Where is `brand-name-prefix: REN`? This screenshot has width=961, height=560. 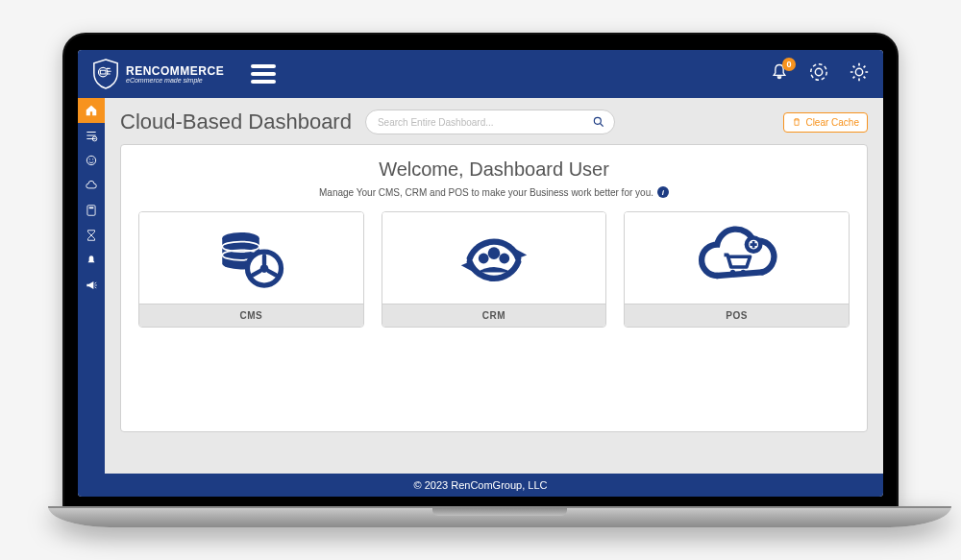
brand-name-prefix: REN is located at coordinates (138, 71).